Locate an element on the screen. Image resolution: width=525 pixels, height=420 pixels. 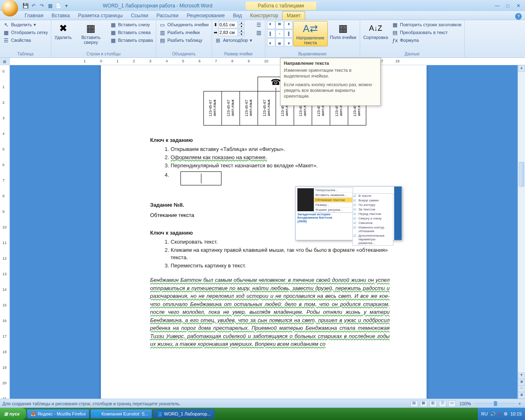
split-table-button: ▤Разбить таблицу is located at coordinates (184, 40).